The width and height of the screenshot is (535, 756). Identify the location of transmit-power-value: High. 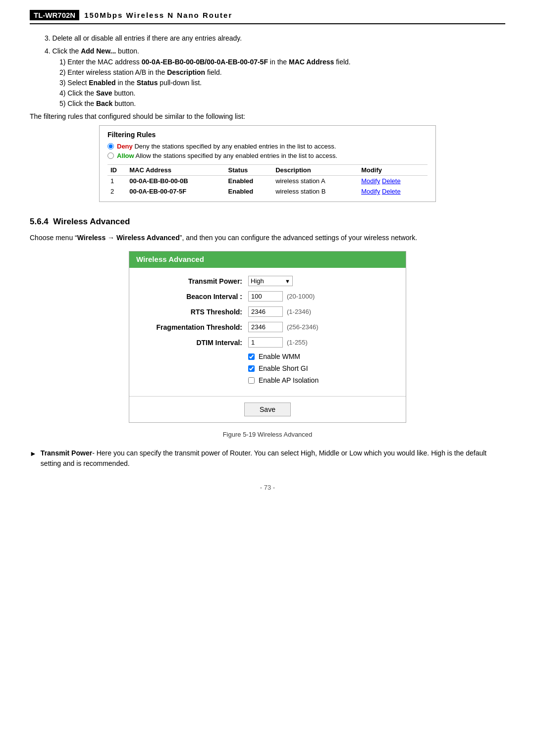
(268, 281).